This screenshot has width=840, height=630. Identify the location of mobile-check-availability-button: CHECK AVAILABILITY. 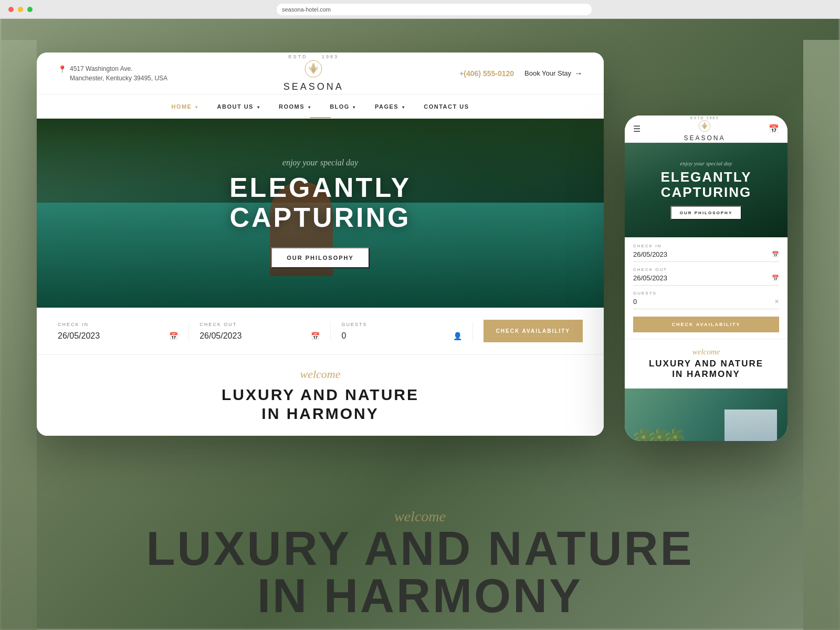
(706, 324).